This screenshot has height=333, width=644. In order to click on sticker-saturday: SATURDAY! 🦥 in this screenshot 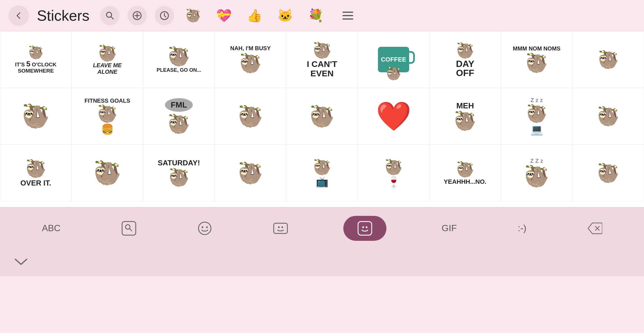, I will do `click(179, 173)`.